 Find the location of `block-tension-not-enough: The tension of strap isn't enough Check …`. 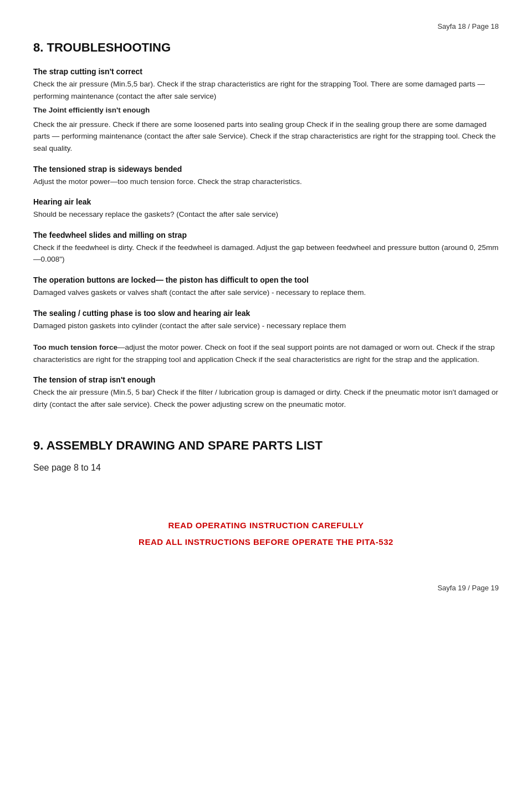

block-tension-not-enough: The tension of strap isn't enough Check … is located at coordinates (266, 392).